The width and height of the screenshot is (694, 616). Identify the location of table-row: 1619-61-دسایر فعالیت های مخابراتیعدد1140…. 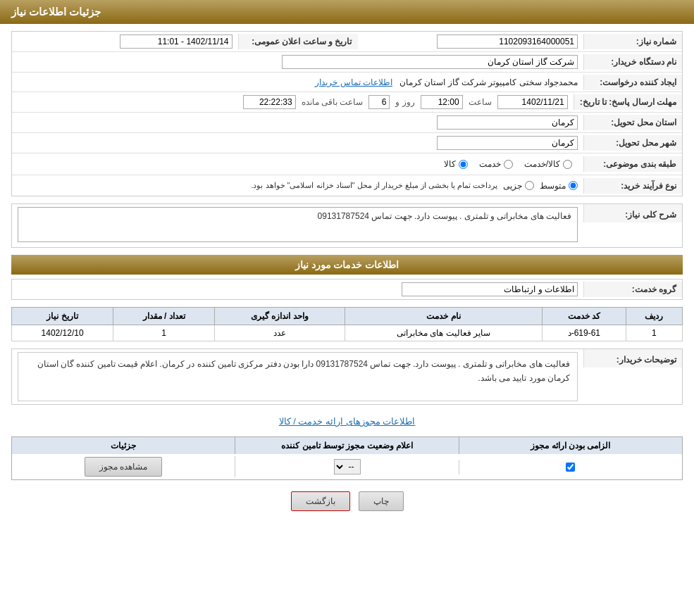
(347, 334).